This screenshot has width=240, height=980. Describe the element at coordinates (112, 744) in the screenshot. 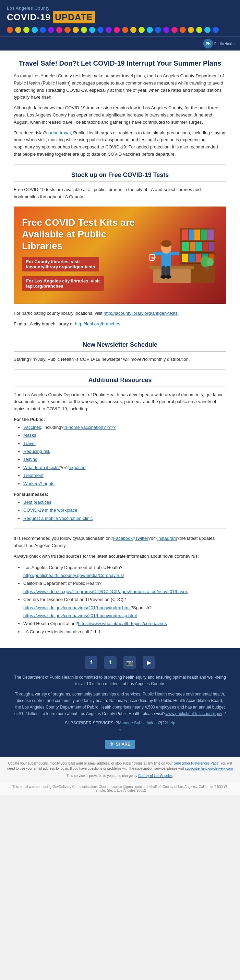

I see `share-icon: ⇧` at that location.